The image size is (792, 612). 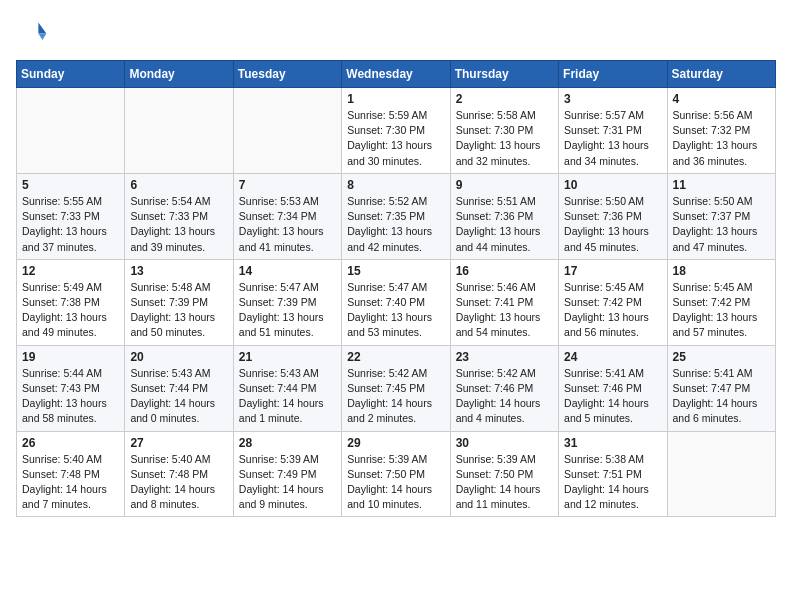 What do you see at coordinates (70, 443) in the screenshot?
I see `day-number: 26` at bounding box center [70, 443].